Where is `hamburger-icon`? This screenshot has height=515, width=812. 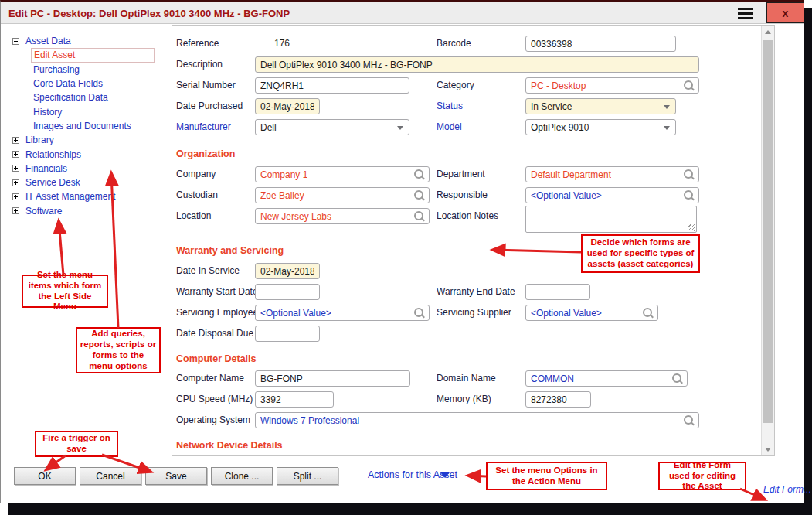 hamburger-icon is located at coordinates (746, 14).